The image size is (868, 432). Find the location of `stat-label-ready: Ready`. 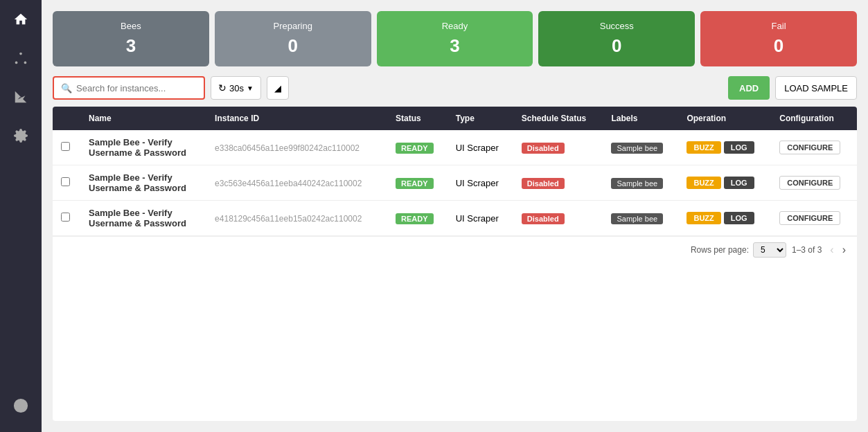

stat-label-ready: Ready is located at coordinates (455, 26).